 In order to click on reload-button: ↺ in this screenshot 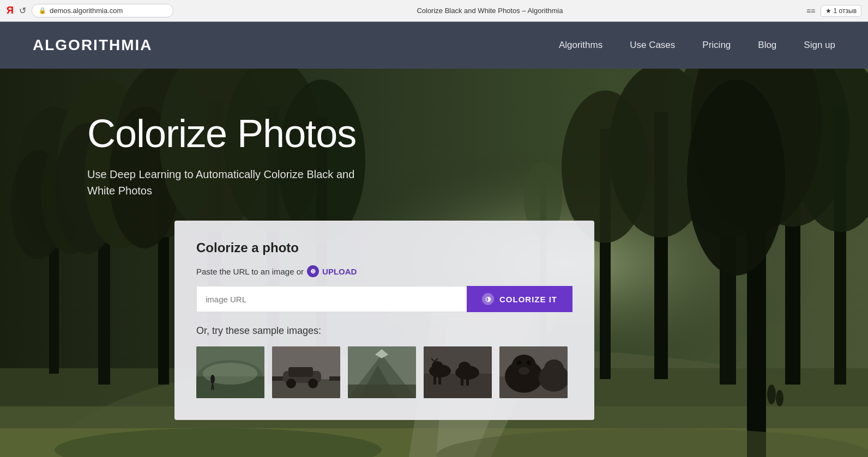, I will do `click(23, 11)`.